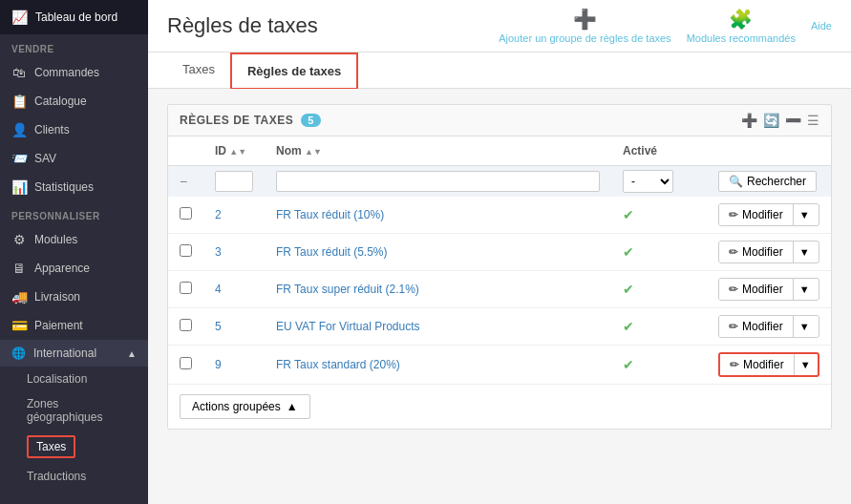 The height and width of the screenshot is (504, 851). What do you see at coordinates (234, 181) in the screenshot?
I see `filter-id-cell` at bounding box center [234, 181].